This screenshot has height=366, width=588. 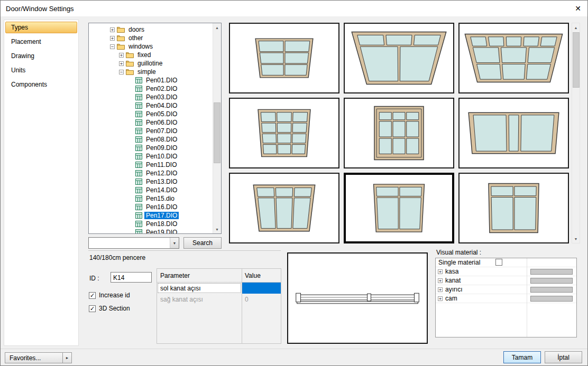 I want to click on parameter-value, so click(x=261, y=288).